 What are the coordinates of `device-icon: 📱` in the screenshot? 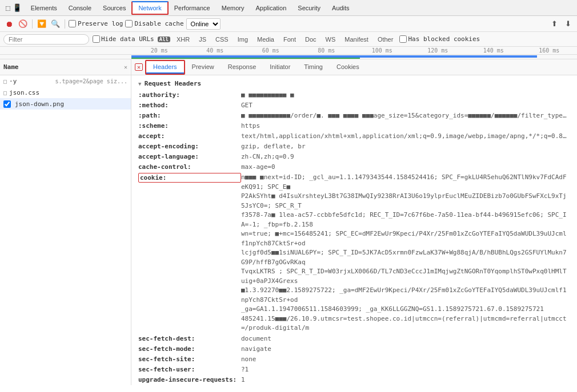 It's located at (17, 8).